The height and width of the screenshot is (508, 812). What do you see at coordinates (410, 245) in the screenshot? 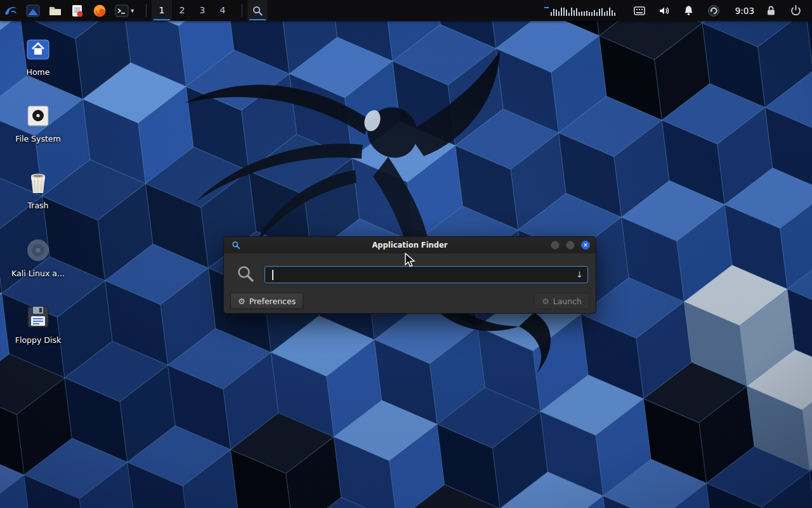
I see `window-titlebar: Application Finder ✕` at bounding box center [410, 245].